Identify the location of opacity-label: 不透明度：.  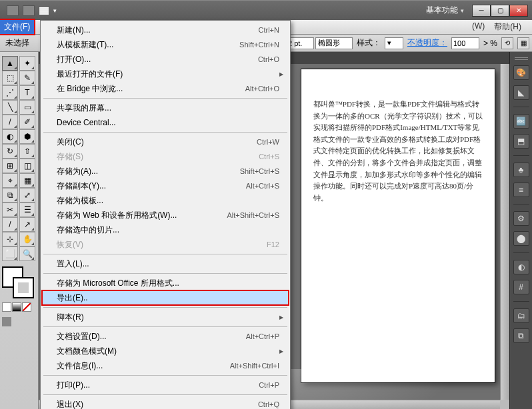
(427, 43).